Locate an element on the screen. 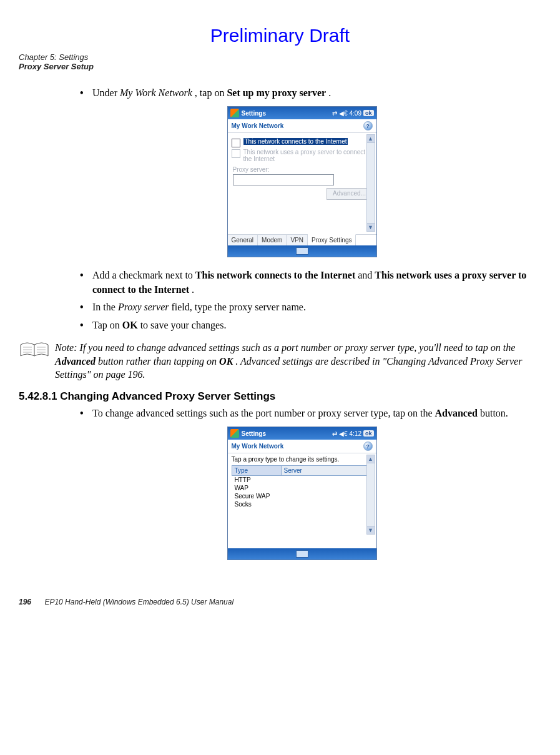  text-em: My Work Network is located at coordinates (156, 92).